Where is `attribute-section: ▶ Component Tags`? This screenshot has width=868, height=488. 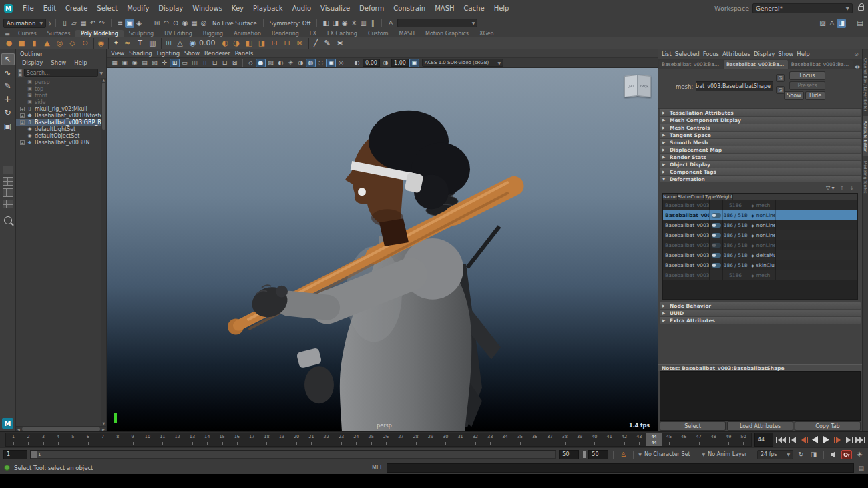 attribute-section: ▶ Component Tags is located at coordinates (760, 172).